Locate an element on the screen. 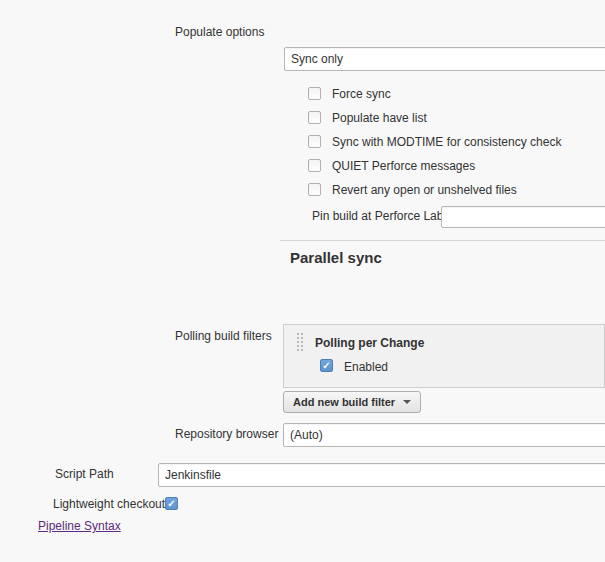  revert-open-files-checkbox is located at coordinates (314, 190).